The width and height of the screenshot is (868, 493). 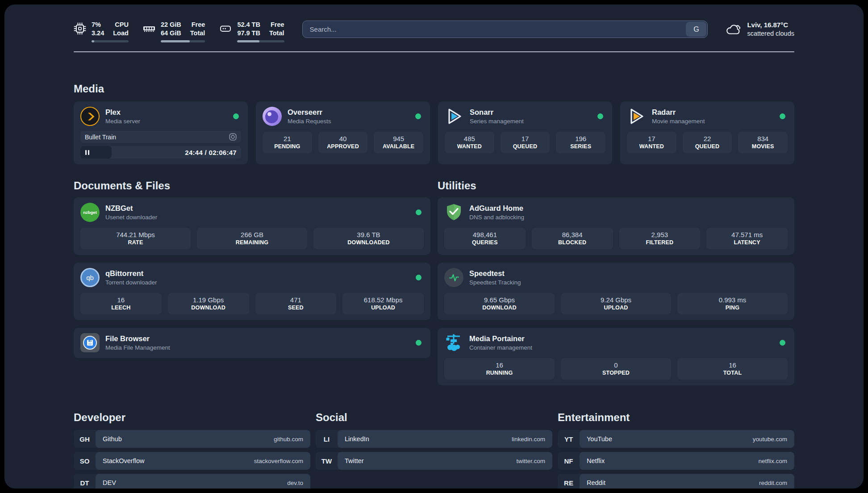 What do you see at coordinates (174, 31) in the screenshot?
I see `memory-stat: 22 GiB 64 GiB Free Total` at bounding box center [174, 31].